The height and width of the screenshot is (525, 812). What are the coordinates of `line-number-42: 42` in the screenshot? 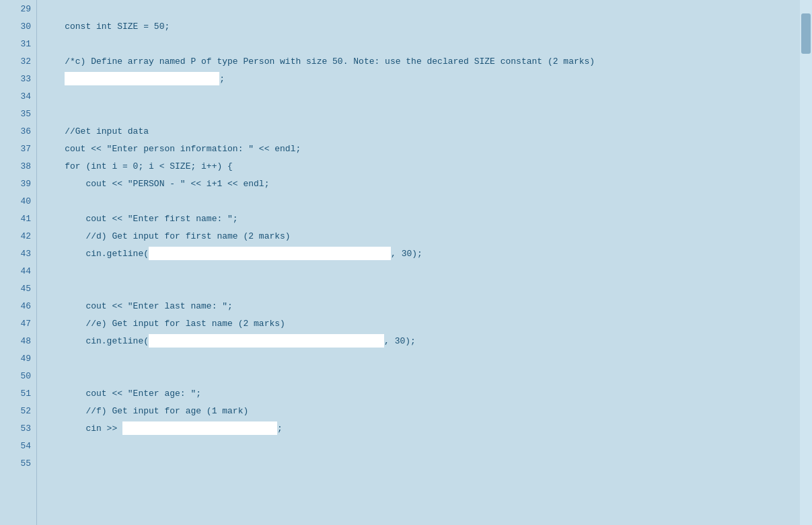 It's located at (18, 236).